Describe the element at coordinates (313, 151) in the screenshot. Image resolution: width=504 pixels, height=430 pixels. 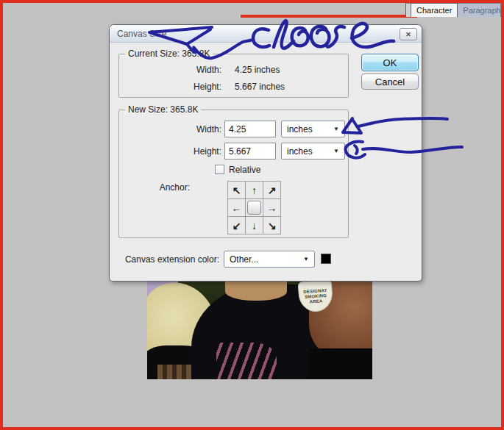
I see `height-unit-dropdown: inches ▼` at that location.